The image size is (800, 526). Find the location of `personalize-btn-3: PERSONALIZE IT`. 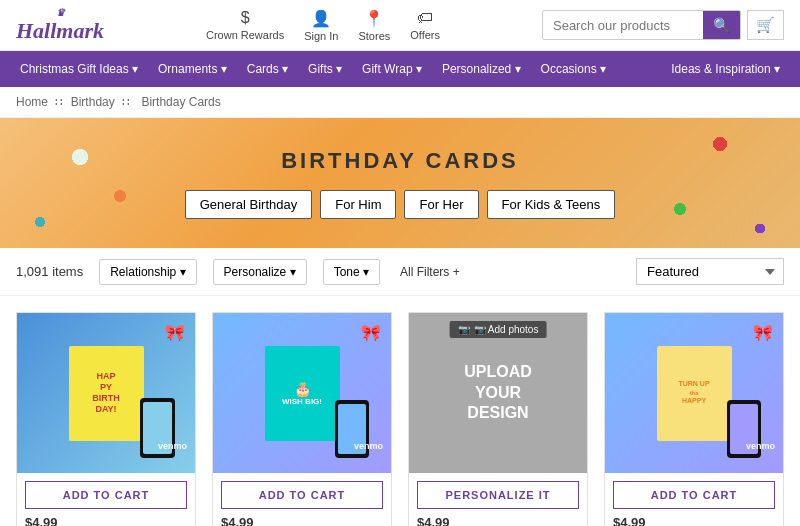

personalize-btn-3: PERSONALIZE IT is located at coordinates (498, 495).